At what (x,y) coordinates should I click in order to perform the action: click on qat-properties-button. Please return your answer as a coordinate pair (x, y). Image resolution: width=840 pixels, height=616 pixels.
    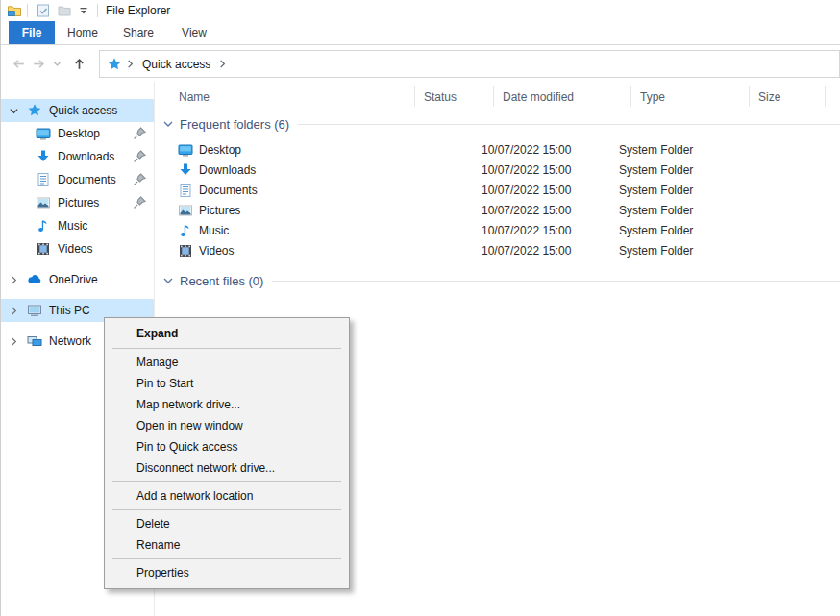
    Looking at the image, I should click on (43, 11).